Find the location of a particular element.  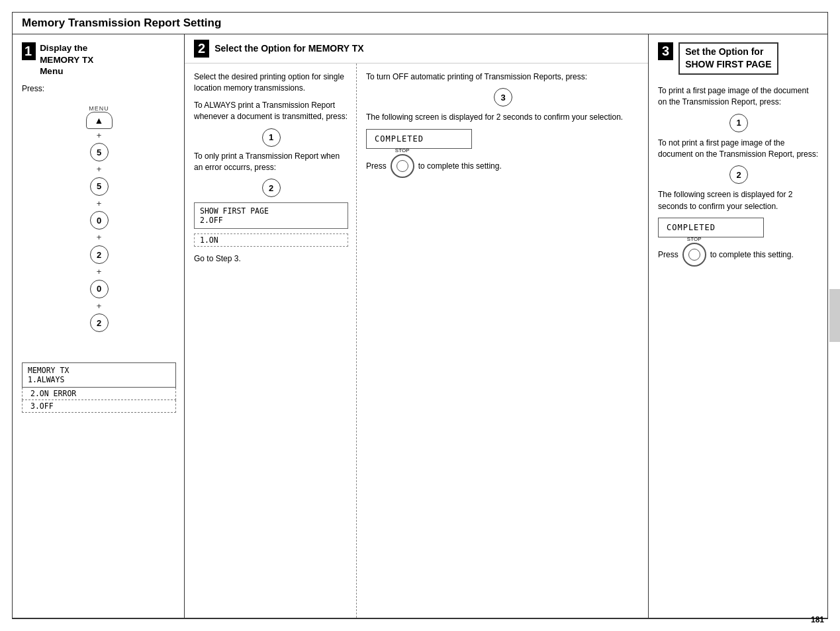

step2-header-row: 2 Select the Option for MEMORY TX is located at coordinates (416, 49).